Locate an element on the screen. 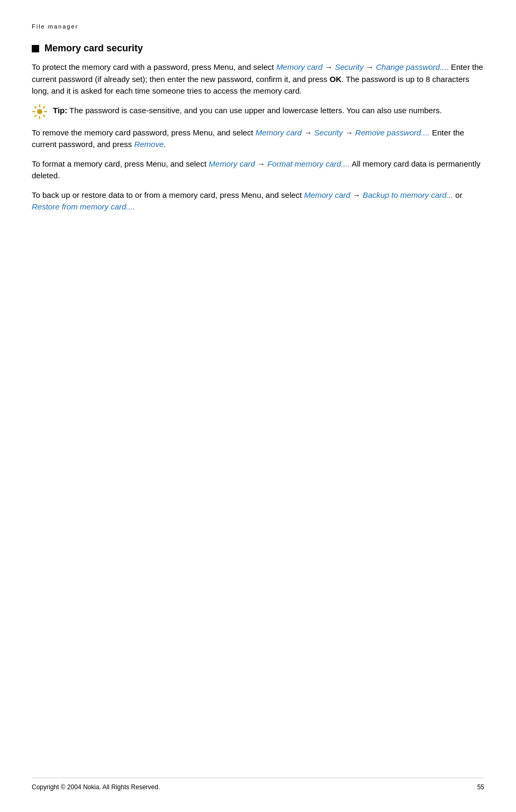 This screenshot has width=516, height=812. p2-link-remove-password: Remove password.... is located at coordinates (393, 132).